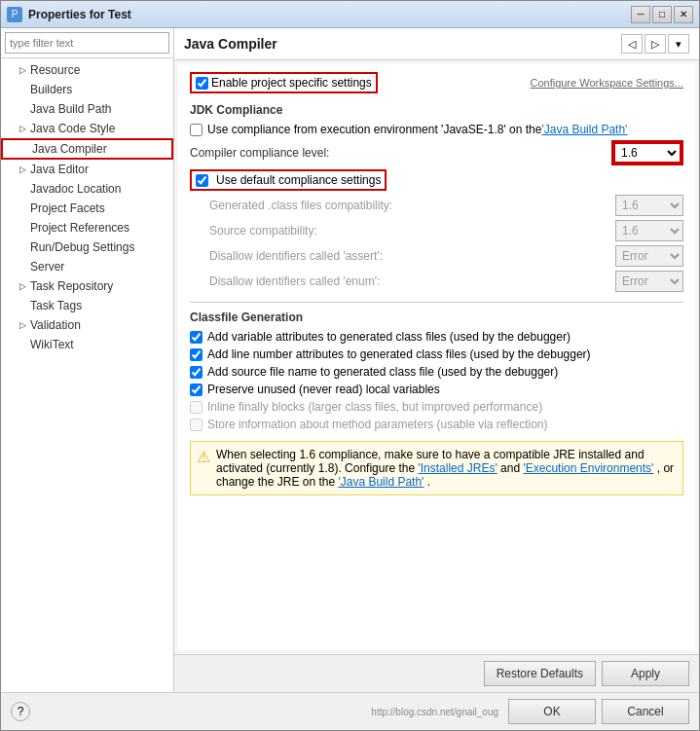 This screenshot has width=700, height=731. Describe the element at coordinates (298, 180) in the screenshot. I see `use-default-compliance-label: Use default compliance settings` at that location.